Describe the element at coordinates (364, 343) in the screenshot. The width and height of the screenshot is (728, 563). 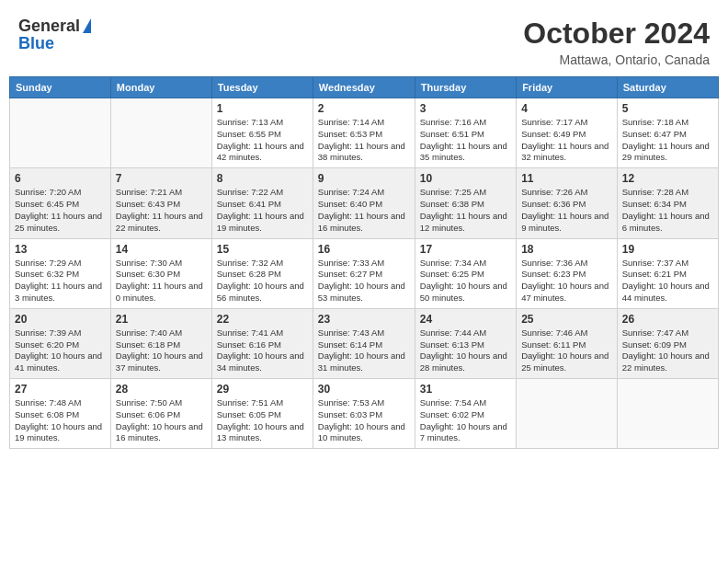
I see `calendar-week-row: 20Sunrise: 7:39 AM Sunset: 6:20 PM Dayli…` at that location.